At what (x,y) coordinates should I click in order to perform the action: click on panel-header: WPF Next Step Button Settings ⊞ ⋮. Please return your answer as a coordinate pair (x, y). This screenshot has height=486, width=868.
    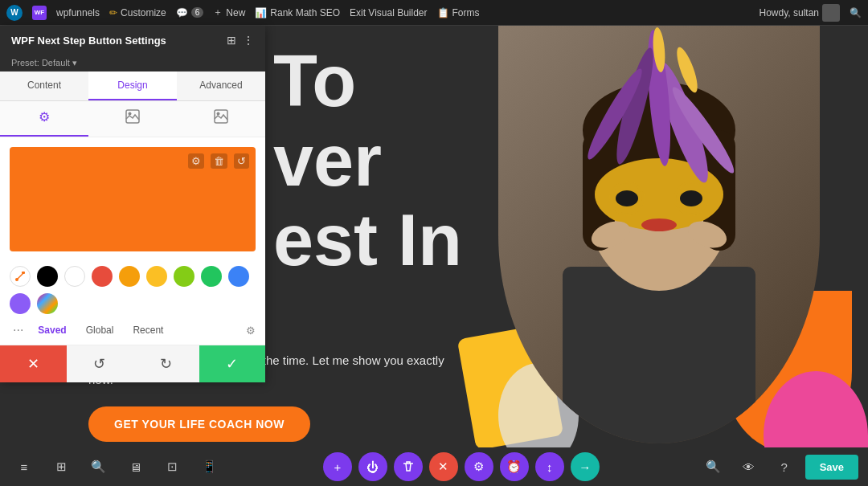
    Looking at the image, I should click on (133, 40).